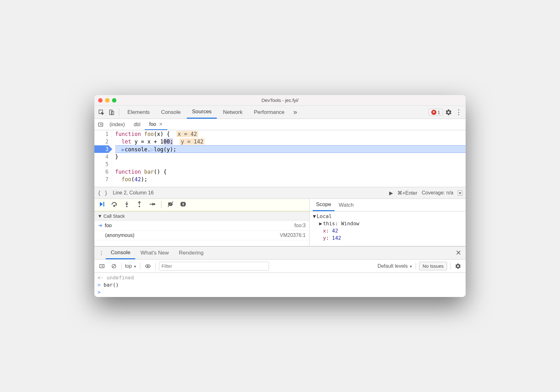  What do you see at coordinates (323, 205) in the screenshot?
I see `tab-scope: Scope` at bounding box center [323, 205].